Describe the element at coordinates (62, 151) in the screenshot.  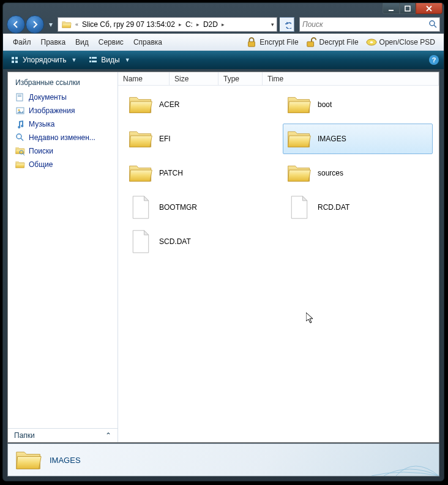
I see `fav-link: Поиски` at that location.